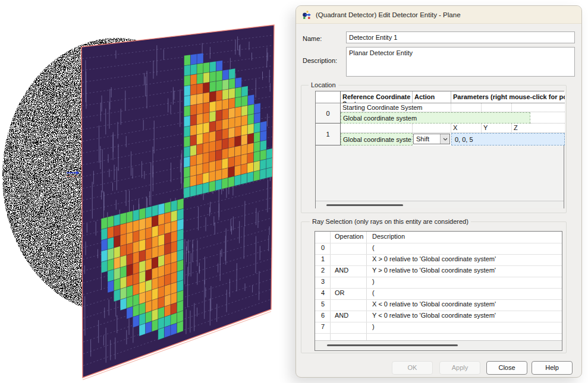  What do you see at coordinates (466, 128) in the screenshot?
I see `parameters-subheader-x: X` at bounding box center [466, 128].